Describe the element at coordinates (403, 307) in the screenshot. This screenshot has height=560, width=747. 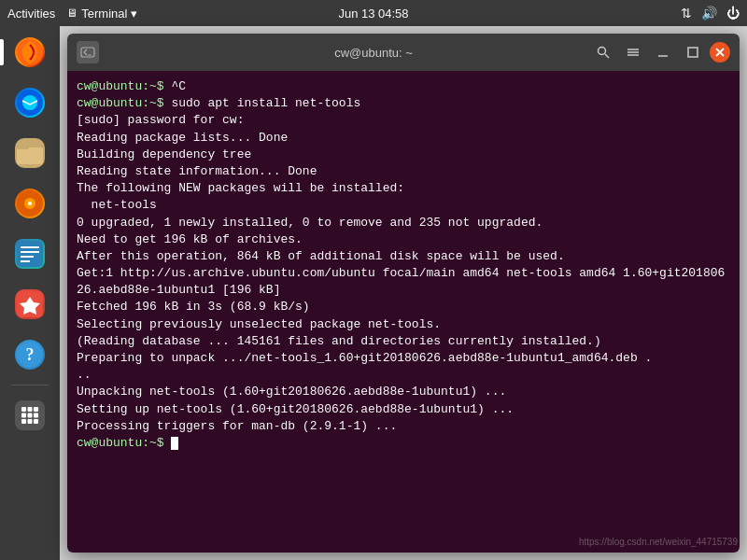
I see `terminal-line: Fetched 196 kB in 3s (68.9 kB/s)` at that location.